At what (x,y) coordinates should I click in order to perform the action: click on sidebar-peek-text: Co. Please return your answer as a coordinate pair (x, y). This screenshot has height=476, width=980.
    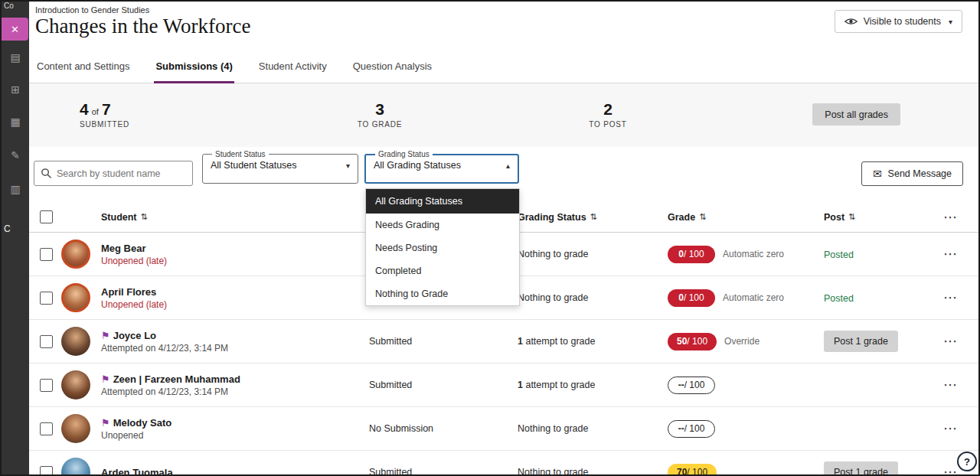
    Looking at the image, I should click on (9, 6).